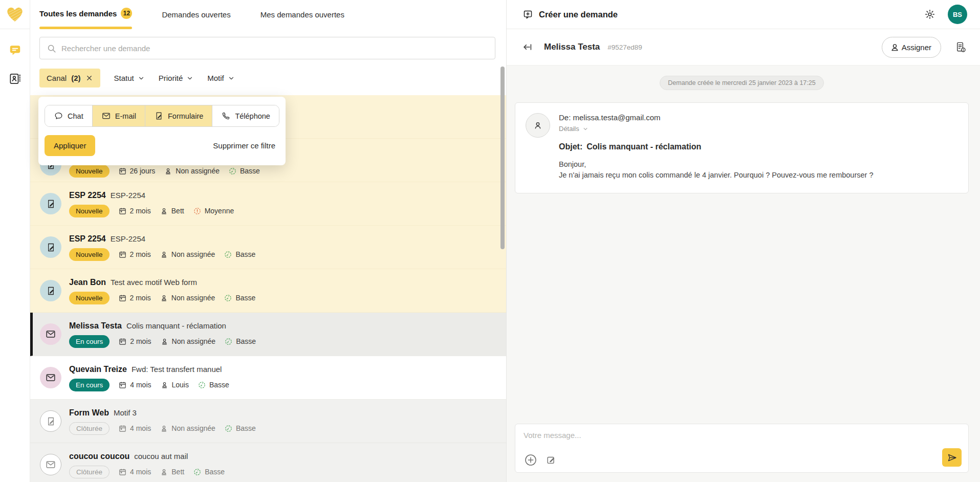  I want to click on conversations-nav-icon, so click(15, 50).